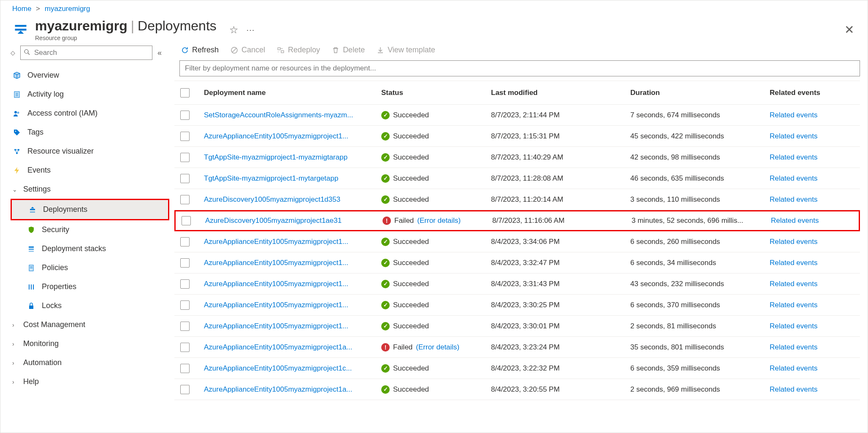 The height and width of the screenshot is (433, 868). What do you see at coordinates (22, 8) in the screenshot?
I see `breadcrumb-home: Home` at bounding box center [22, 8].